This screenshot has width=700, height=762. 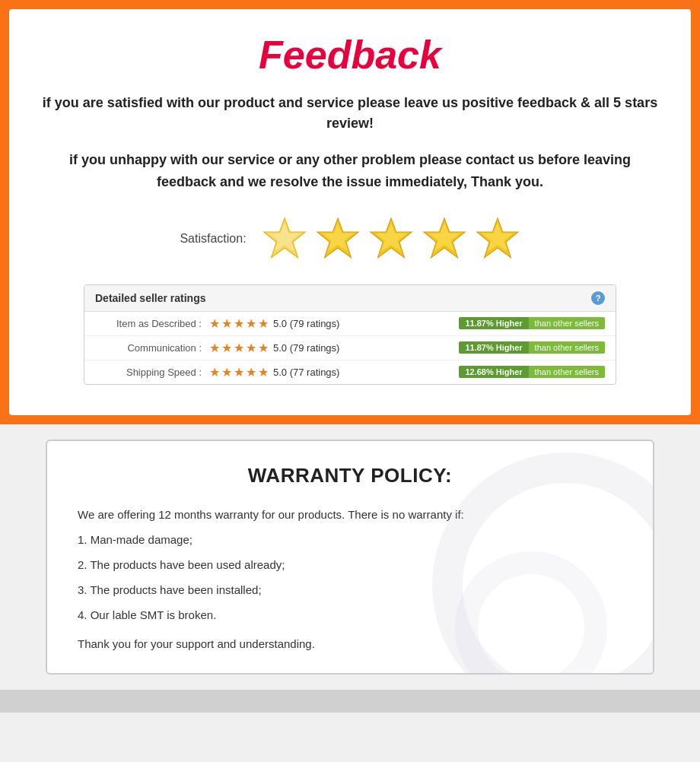 I want to click on than-badge-2: than other sellers, so click(x=567, y=348).